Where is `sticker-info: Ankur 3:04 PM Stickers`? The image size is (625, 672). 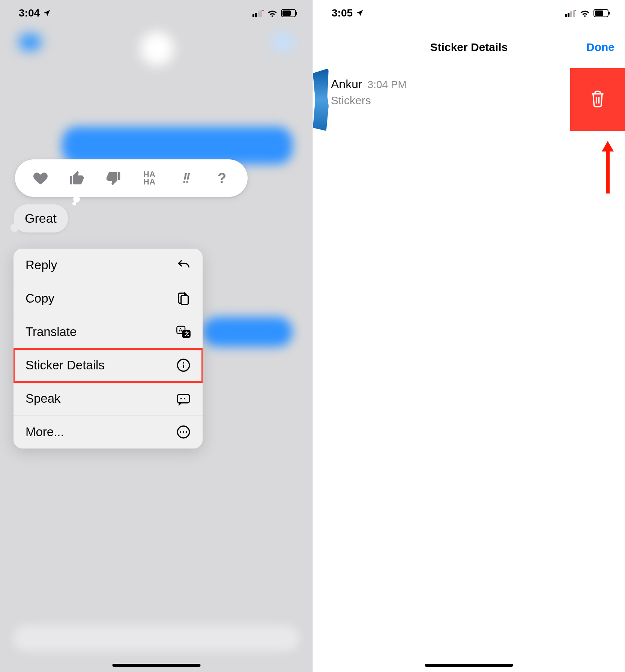 sticker-info: Ankur 3:04 PM Stickers is located at coordinates (451, 100).